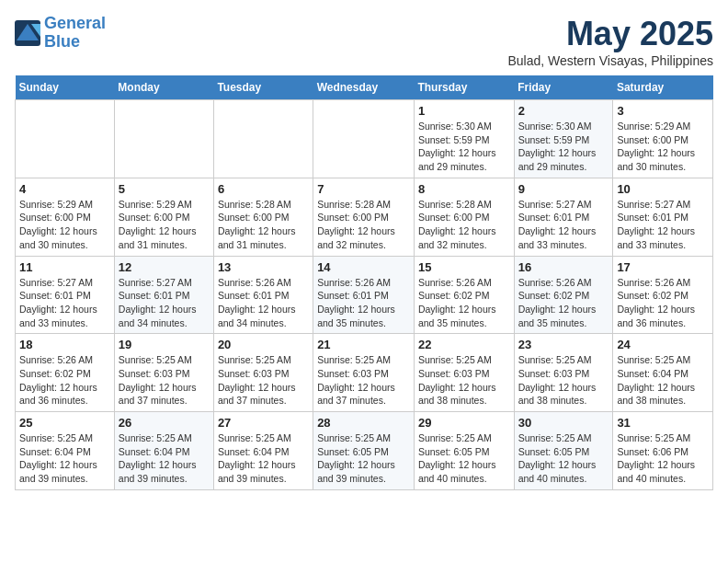 This screenshot has height=563, width=728. Describe the element at coordinates (464, 423) in the screenshot. I see `day-number: 29` at that location.